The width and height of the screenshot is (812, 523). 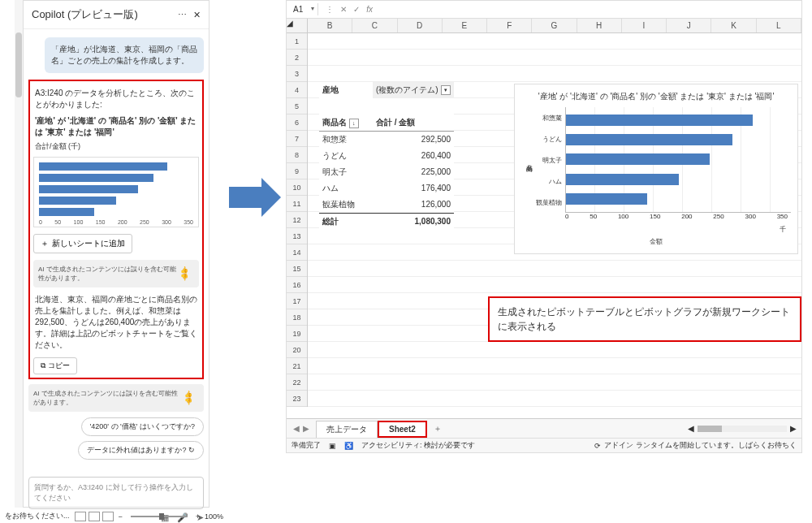 What do you see at coordinates (141, 450) in the screenshot?
I see `suggestion-pill-2: データに外れ値はありますか? ↻` at bounding box center [141, 450].